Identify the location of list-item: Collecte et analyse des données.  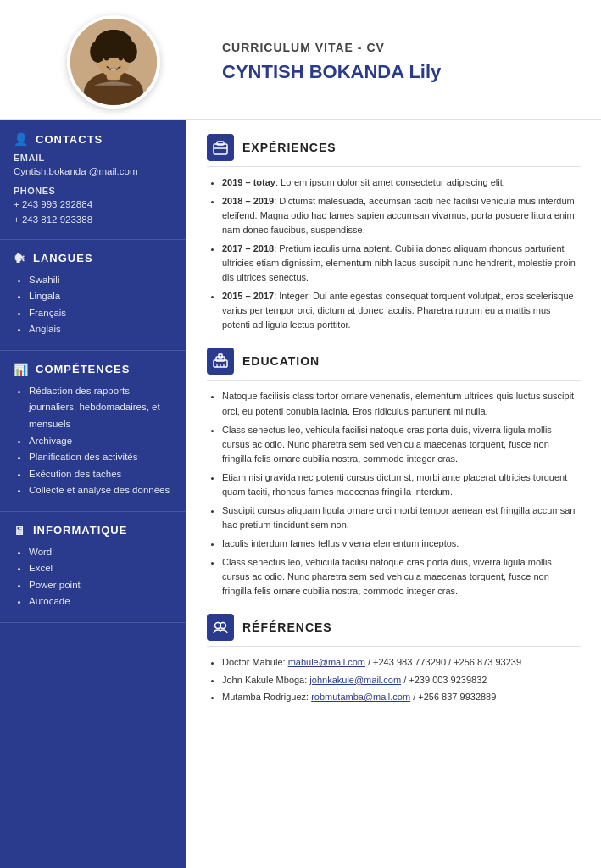
(101, 491).